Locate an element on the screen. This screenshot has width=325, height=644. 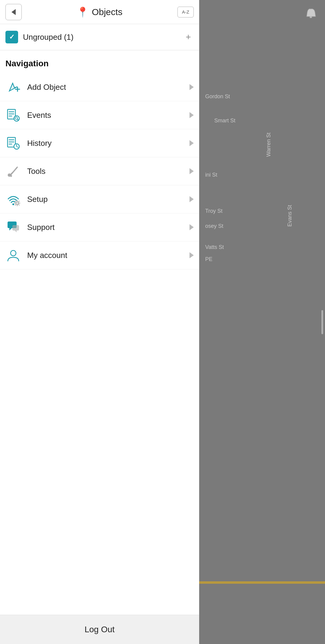
nav-label-events: Events is located at coordinates (105, 115).